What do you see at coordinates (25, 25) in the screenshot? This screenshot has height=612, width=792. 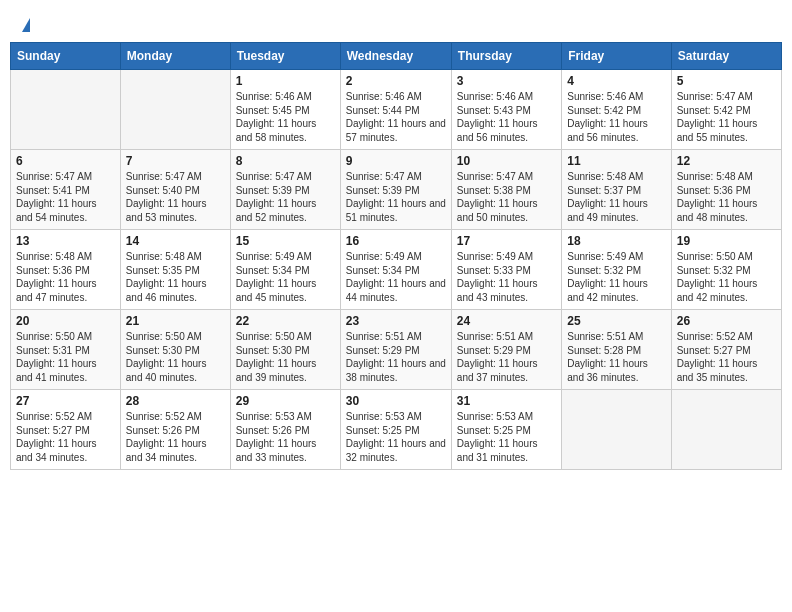 I see `logo` at bounding box center [25, 25].